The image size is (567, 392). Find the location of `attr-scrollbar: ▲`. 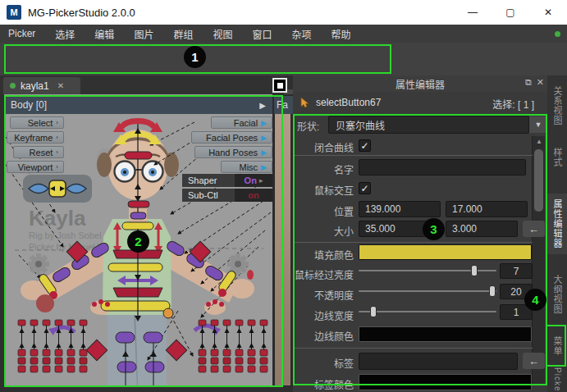

attr-scrollbar: ▲ is located at coordinates (538, 261).